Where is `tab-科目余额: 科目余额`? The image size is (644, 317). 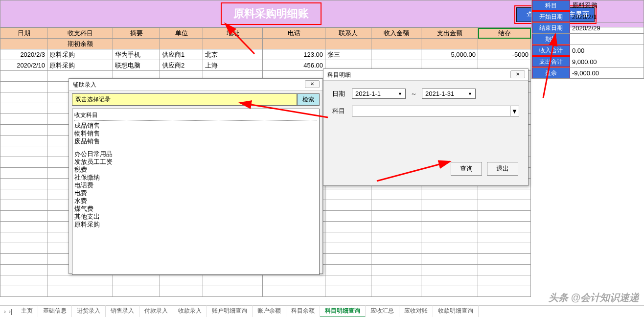
tab-科目余额: 科目余额 is located at coordinates (303, 311).